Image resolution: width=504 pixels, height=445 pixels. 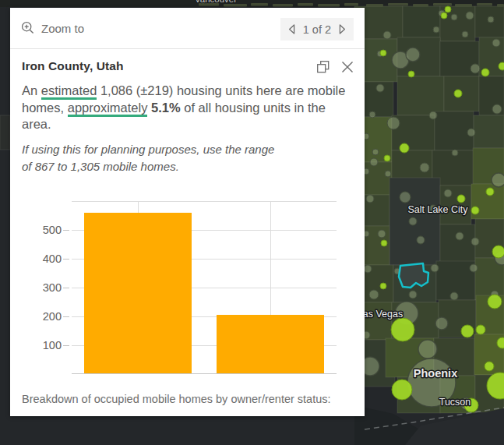 What do you see at coordinates (438, 210) in the screenshot?
I see `city-label: Salt Lake City` at bounding box center [438, 210].